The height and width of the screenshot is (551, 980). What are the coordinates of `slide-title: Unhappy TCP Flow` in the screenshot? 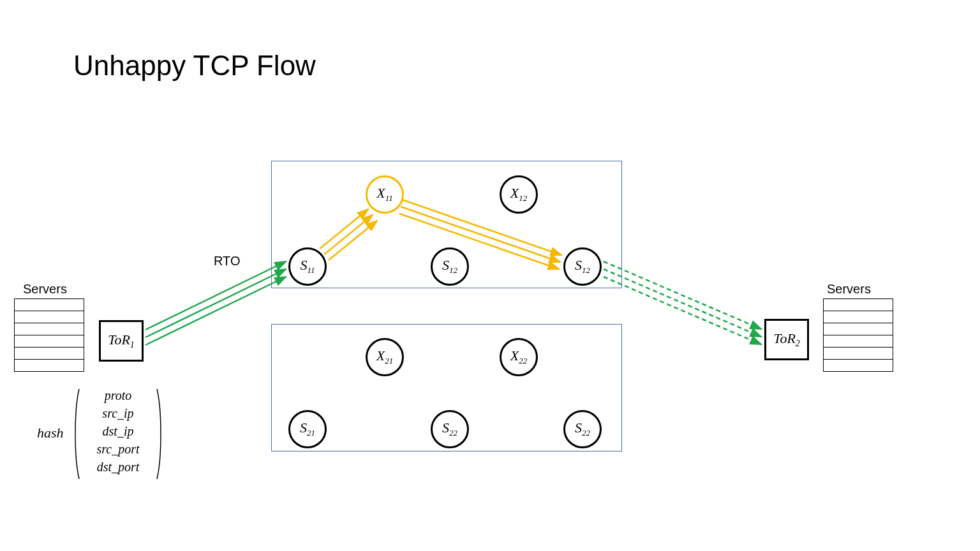 It's located at (195, 66).